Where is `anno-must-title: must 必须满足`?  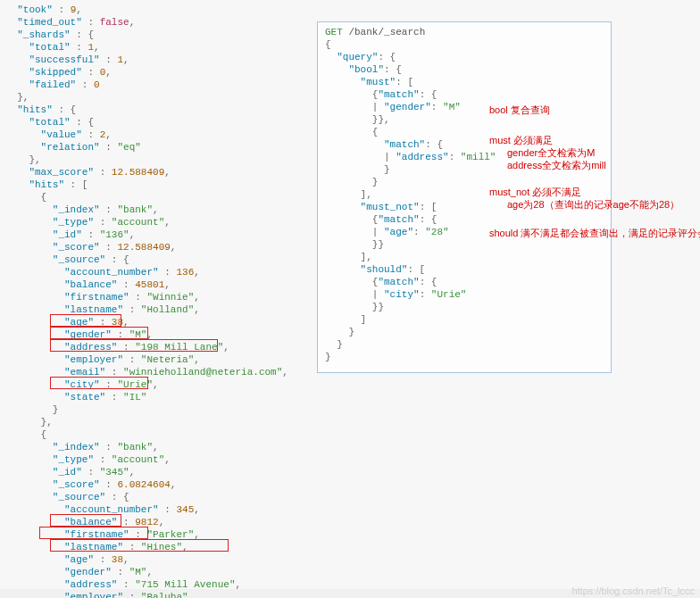
anno-must-title: must 必须满足 is located at coordinates (521, 141).